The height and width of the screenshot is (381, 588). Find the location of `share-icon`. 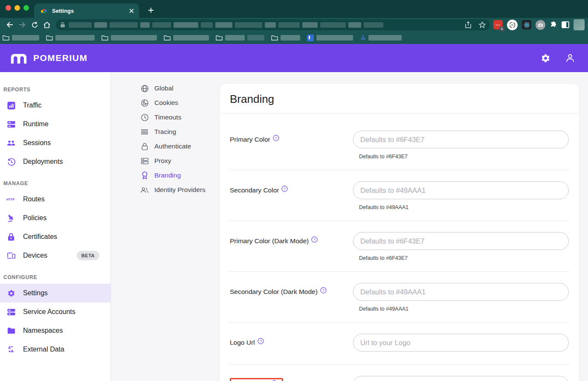

share-icon is located at coordinates (468, 25).